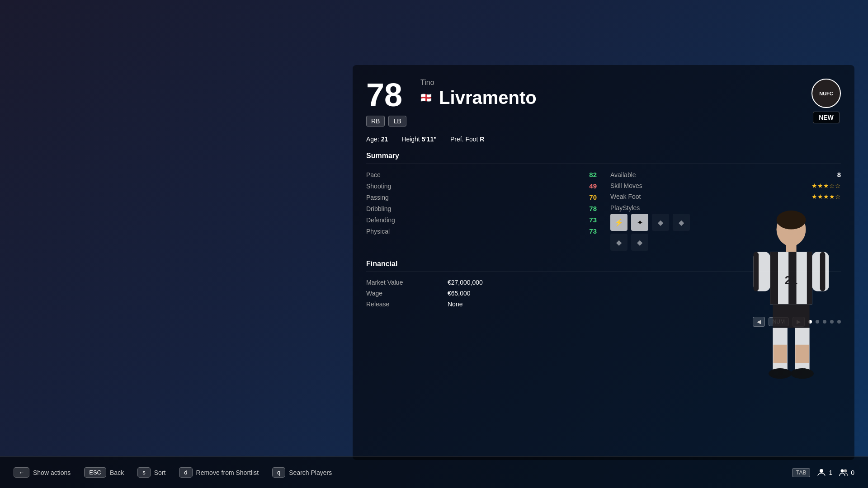 Image resolution: width=868 pixels, height=488 pixels. Describe the element at coordinates (801, 473) in the screenshot. I see `tab-key-badge: TAB` at that location.